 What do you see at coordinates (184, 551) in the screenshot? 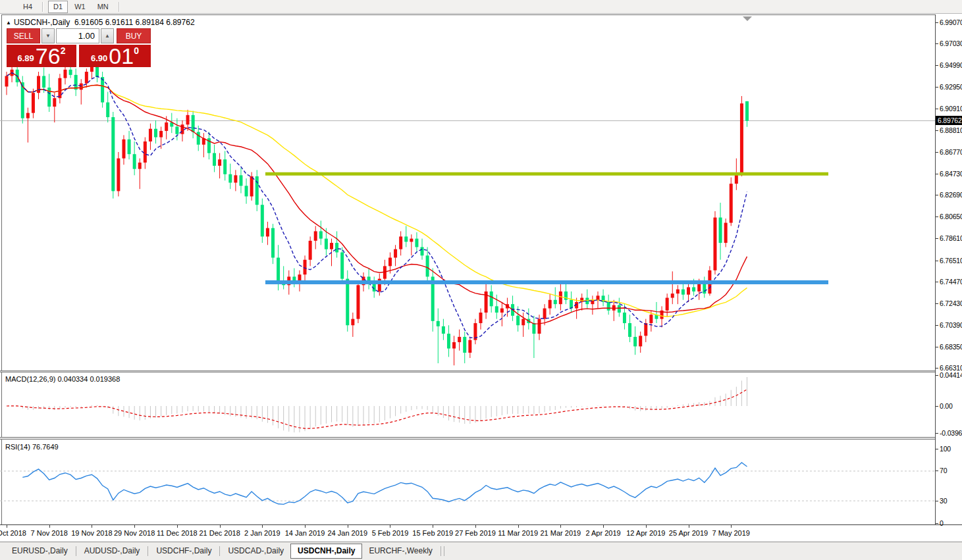
I see `chart-tab-usdchf: USDCHF-,Daily` at bounding box center [184, 551].